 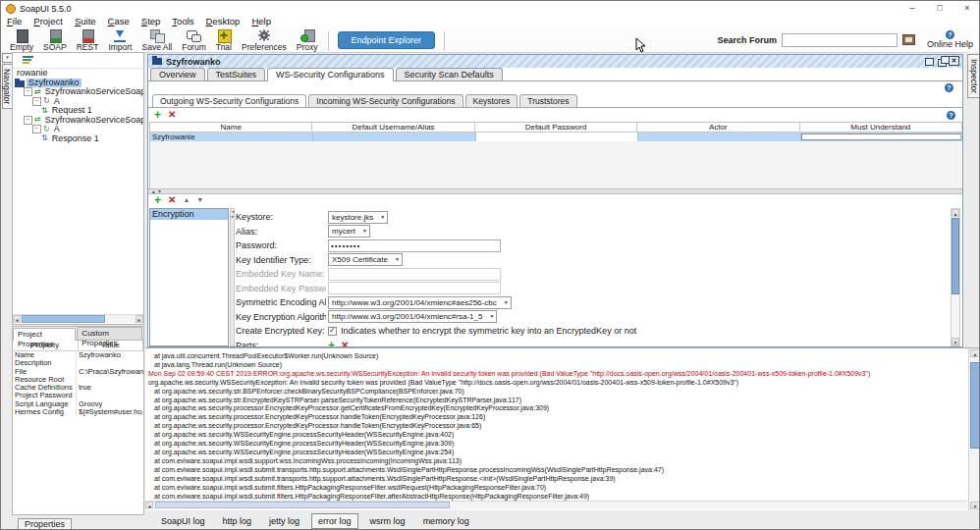 What do you see at coordinates (387, 40) in the screenshot?
I see `endpoint-explorer-button: Endpoint Explorer` at bounding box center [387, 40].